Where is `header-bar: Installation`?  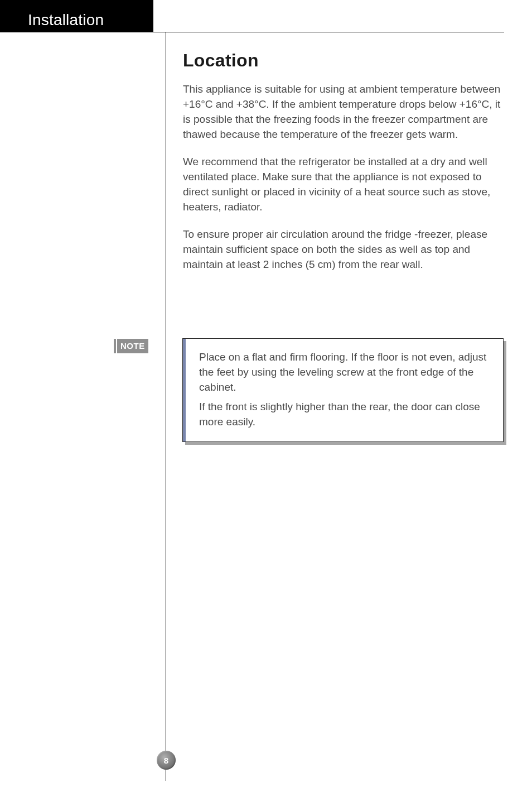 header-bar: Installation is located at coordinates (77, 16).